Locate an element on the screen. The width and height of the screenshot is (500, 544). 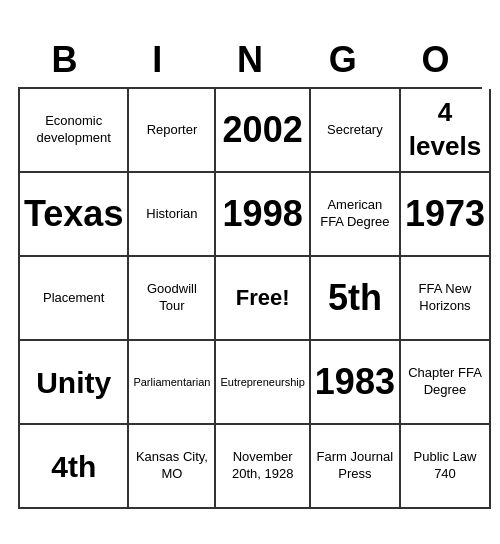
bingo-cell: Texas is located at coordinates (74, 215).